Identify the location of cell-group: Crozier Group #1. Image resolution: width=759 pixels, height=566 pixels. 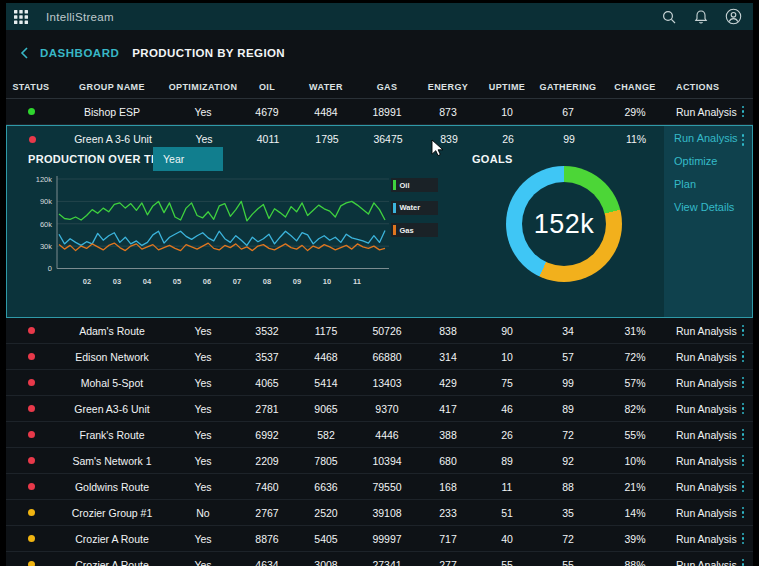
(112, 513).